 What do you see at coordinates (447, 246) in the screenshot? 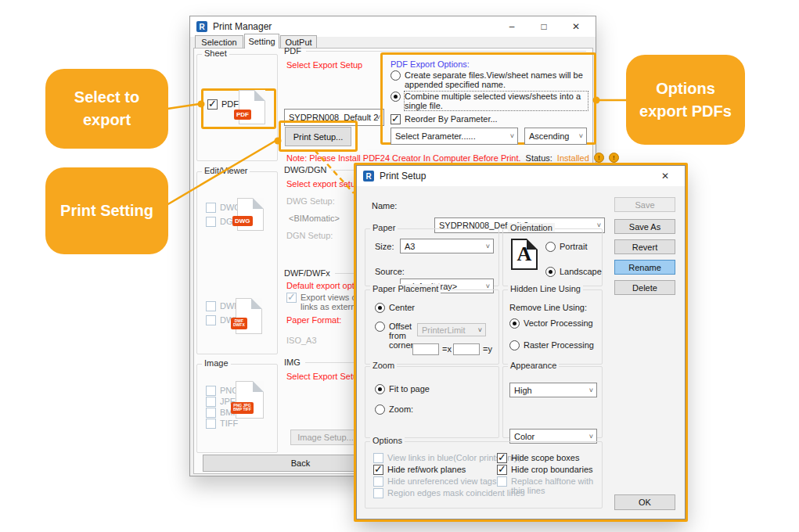
I see `size-dropdown: A3` at bounding box center [447, 246].